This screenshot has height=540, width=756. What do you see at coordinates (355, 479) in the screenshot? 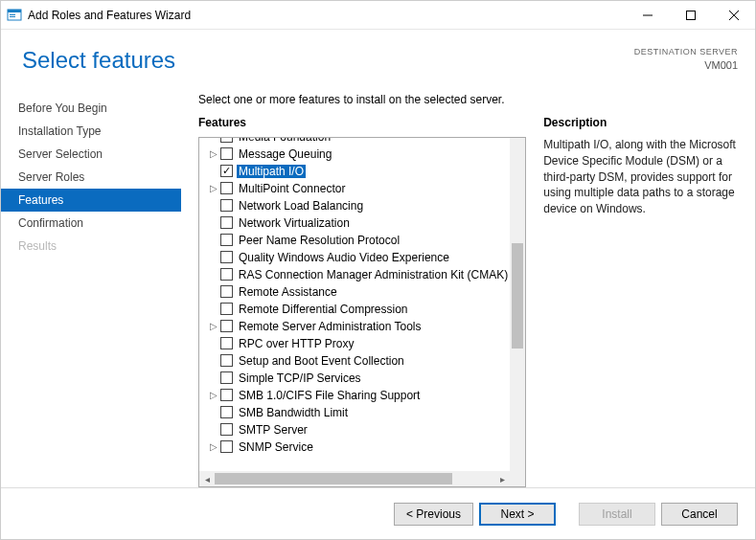
I see `horizontal-scrollbar: ◂ ▸` at bounding box center [355, 479].